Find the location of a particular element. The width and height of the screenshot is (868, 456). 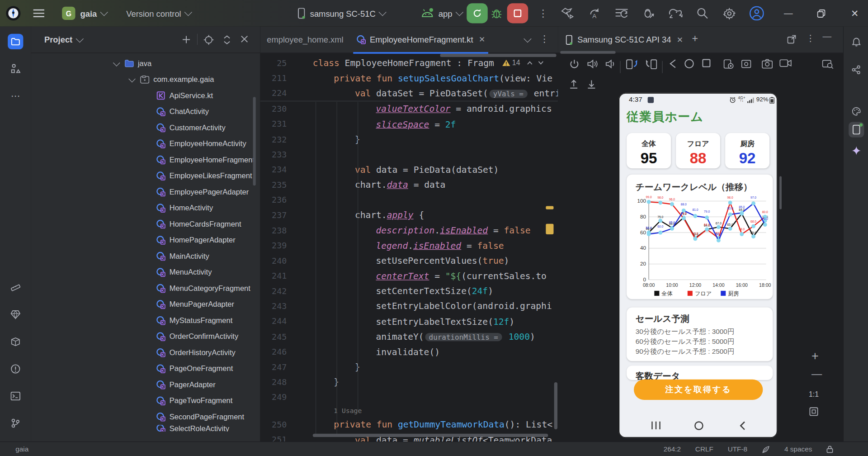

power-button-icon is located at coordinates (574, 64).